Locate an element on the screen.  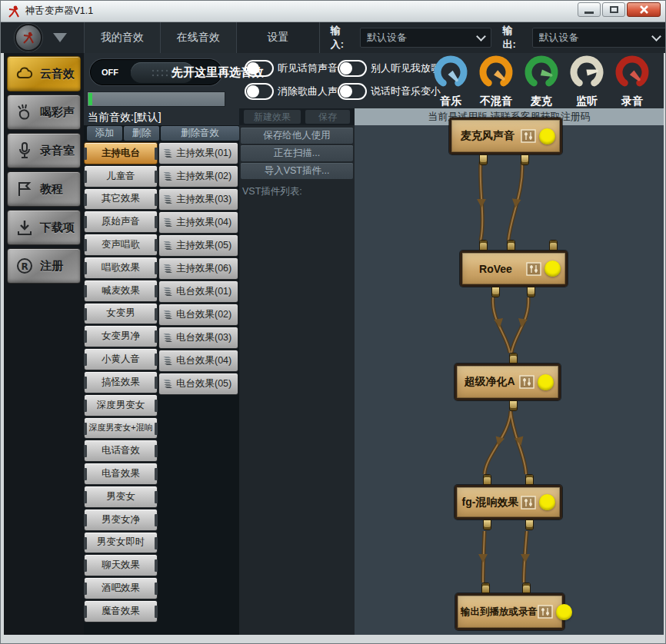
preset-item: 电台效果(02) is located at coordinates (198, 315).